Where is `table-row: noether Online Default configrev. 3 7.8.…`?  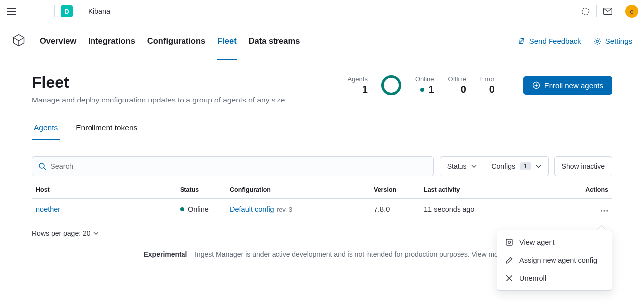 table-row: noether Online Default configrev. 3 7.8.… is located at coordinates (322, 210).